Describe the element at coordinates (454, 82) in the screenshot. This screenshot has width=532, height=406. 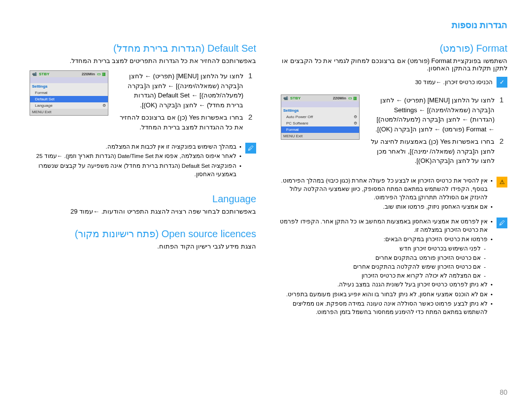
I see `note-text: הכניסו כרטיס זיכרון. ←עמוד 30` at that location.